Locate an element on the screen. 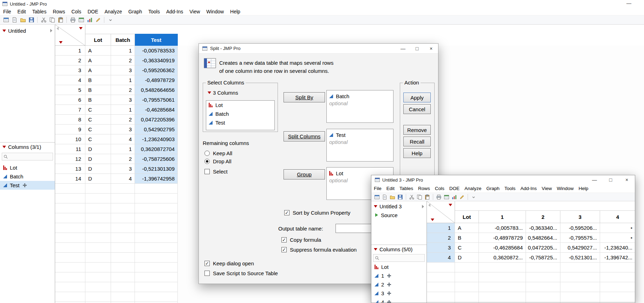  cut-icon is located at coordinates (44, 20).